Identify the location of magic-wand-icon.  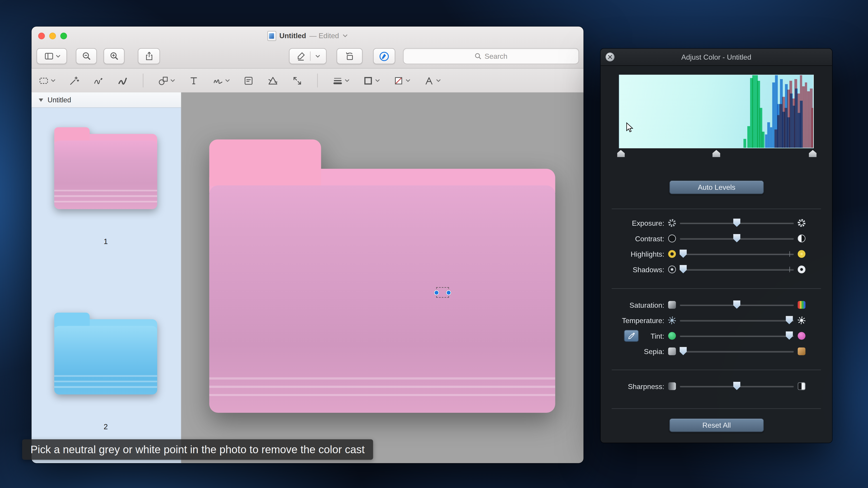
(74, 81).